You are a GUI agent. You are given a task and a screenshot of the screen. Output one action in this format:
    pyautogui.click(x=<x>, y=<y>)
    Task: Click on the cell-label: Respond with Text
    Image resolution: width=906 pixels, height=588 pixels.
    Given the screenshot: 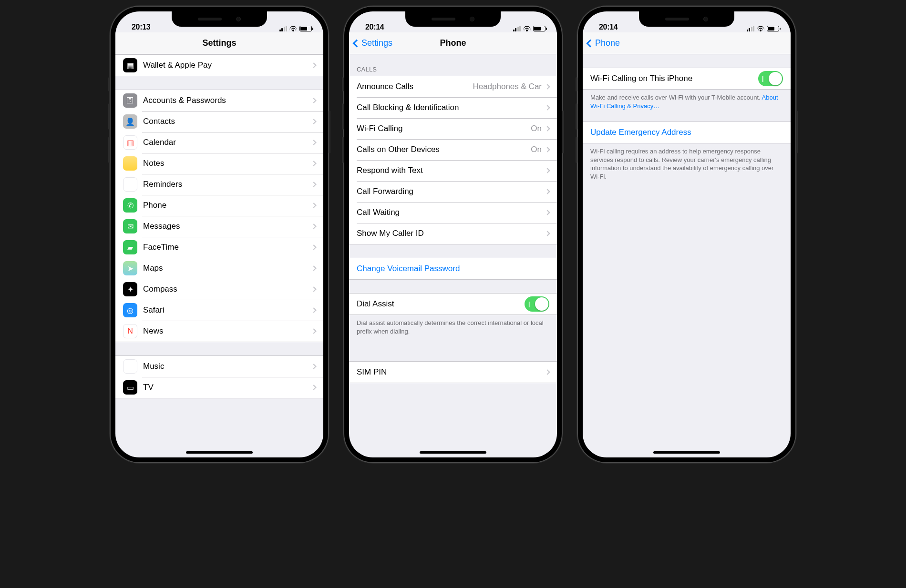 What is the action you would take?
    pyautogui.click(x=451, y=171)
    